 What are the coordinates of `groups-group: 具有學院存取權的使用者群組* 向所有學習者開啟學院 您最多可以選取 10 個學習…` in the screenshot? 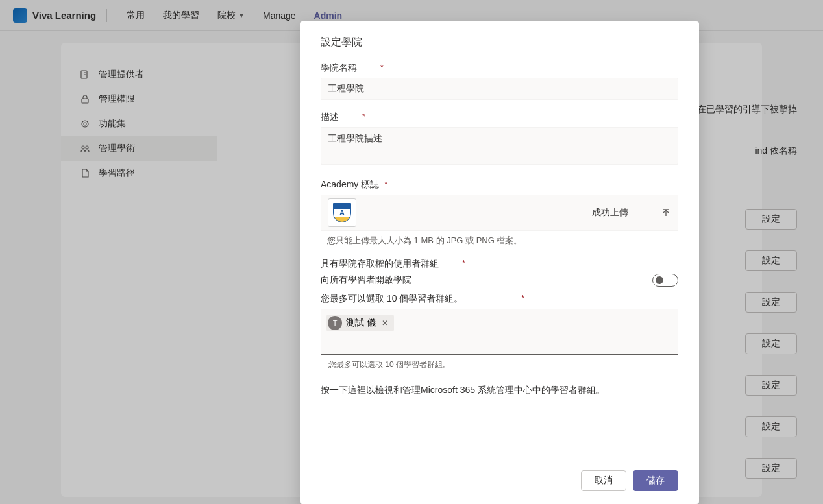 It's located at (500, 314).